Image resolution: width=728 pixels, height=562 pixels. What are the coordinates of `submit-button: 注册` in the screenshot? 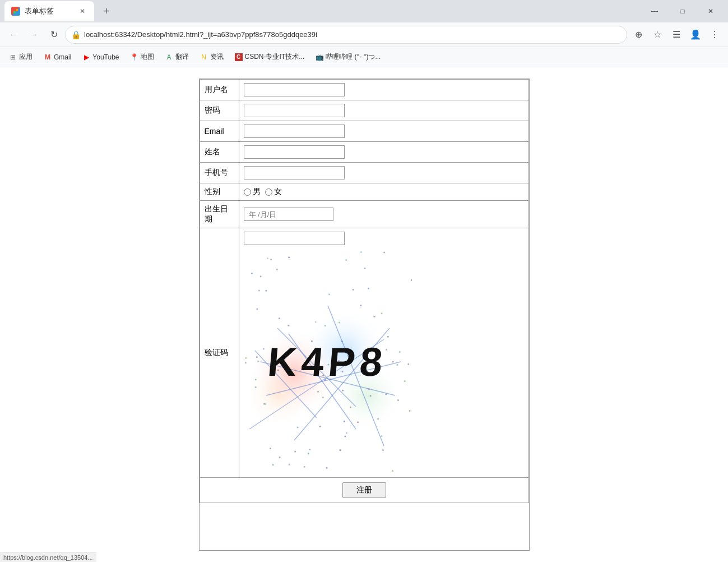 It's located at (364, 490).